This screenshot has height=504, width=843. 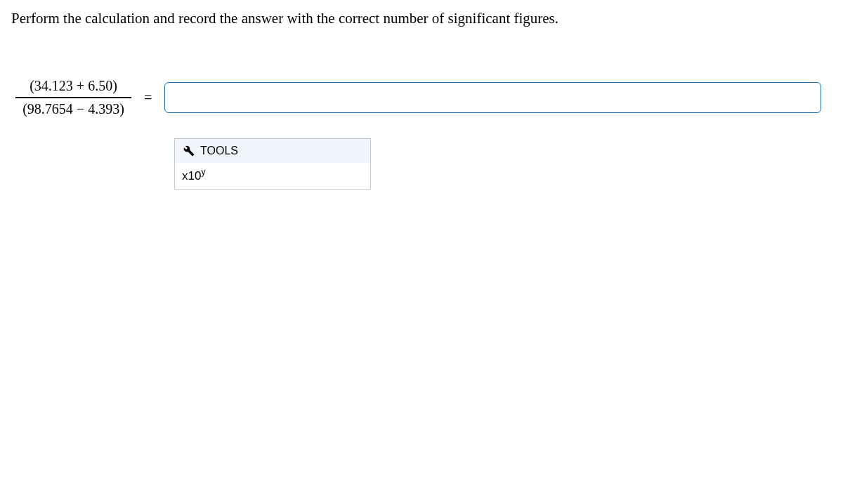 I want to click on fraction-expression: (34.123 + 6.50) (98.7654 − 4.393), so click(x=73, y=98).